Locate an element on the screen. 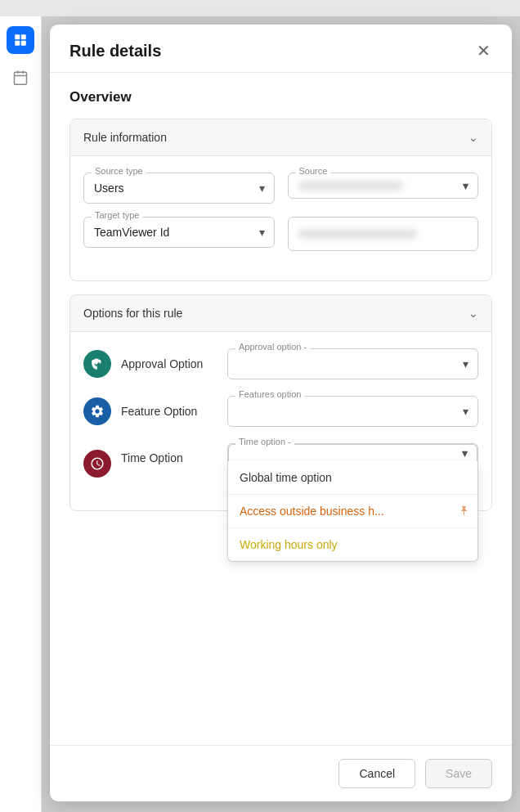 The height and width of the screenshot is (812, 520). options-chevron-icon: ⌄ is located at coordinates (473, 313).